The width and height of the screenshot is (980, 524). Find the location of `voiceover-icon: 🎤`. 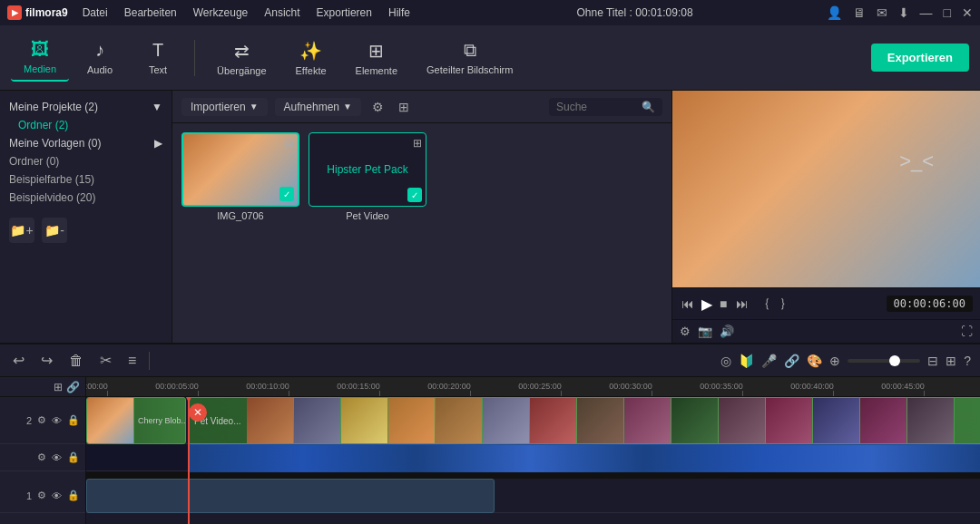

voiceover-icon: 🎤 is located at coordinates (769, 361).